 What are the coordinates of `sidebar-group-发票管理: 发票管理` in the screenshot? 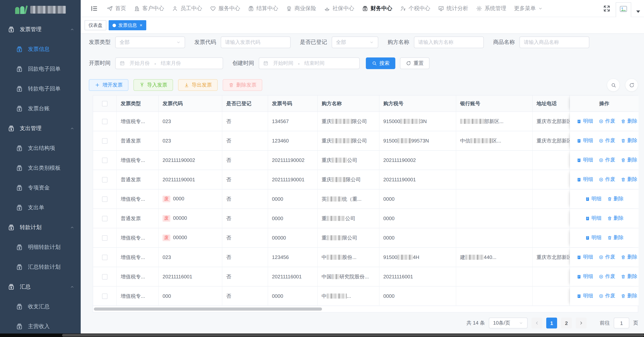 It's located at (40, 30).